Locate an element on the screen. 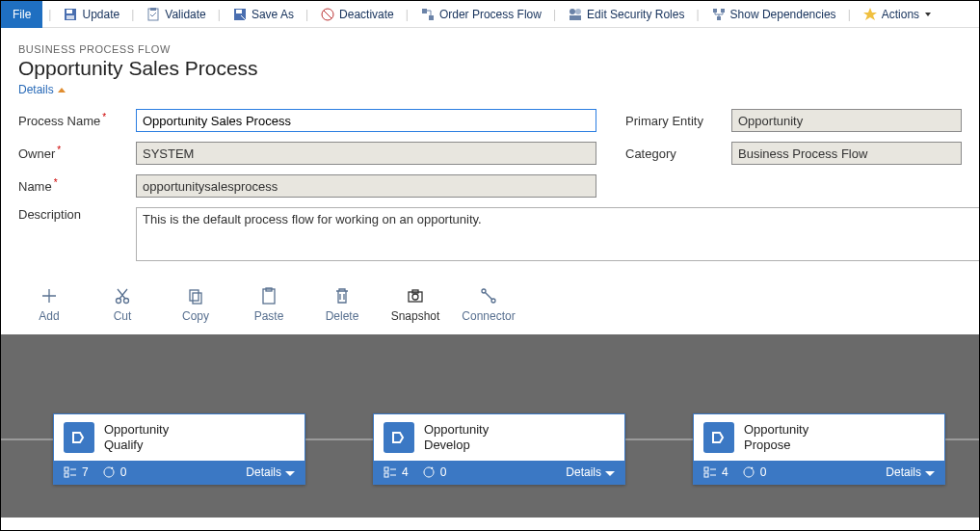 The width and height of the screenshot is (980, 531). owner-label: Owner is located at coordinates (77, 152).